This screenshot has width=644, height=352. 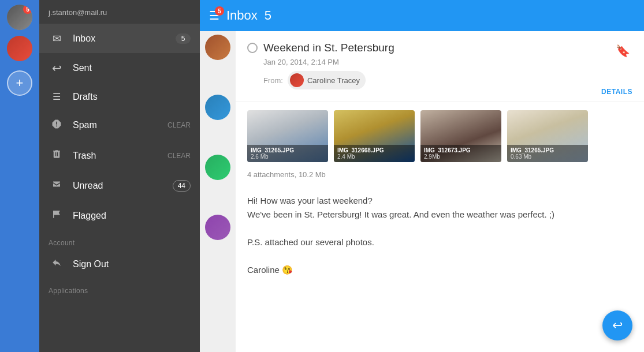 What do you see at coordinates (374, 153) in the screenshot?
I see `attachment-2-overlay: IMG_312668.JPG 2.4 Mb` at bounding box center [374, 153].